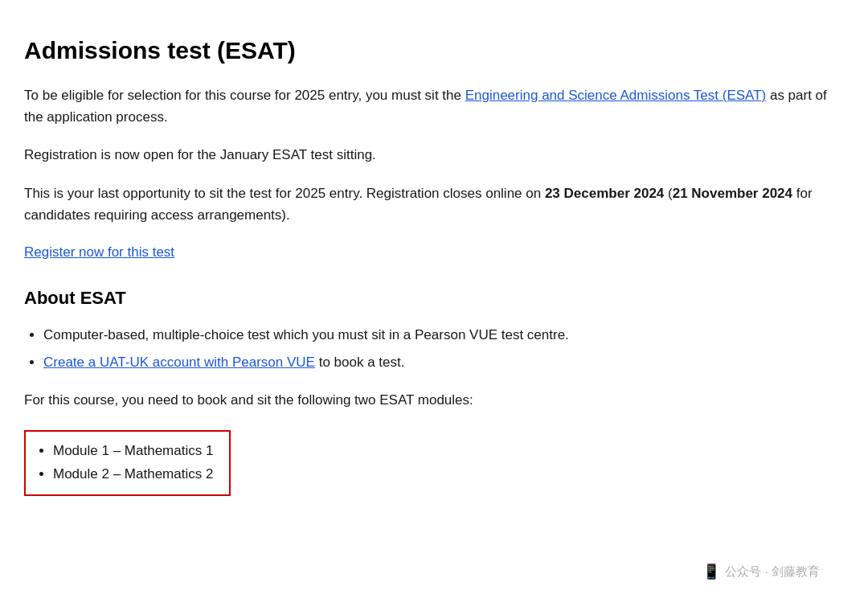 This screenshot has height=615, width=868. What do you see at coordinates (133, 452) in the screenshot?
I see `module-1-item: Module 1 – Mathematics 1` at bounding box center [133, 452].